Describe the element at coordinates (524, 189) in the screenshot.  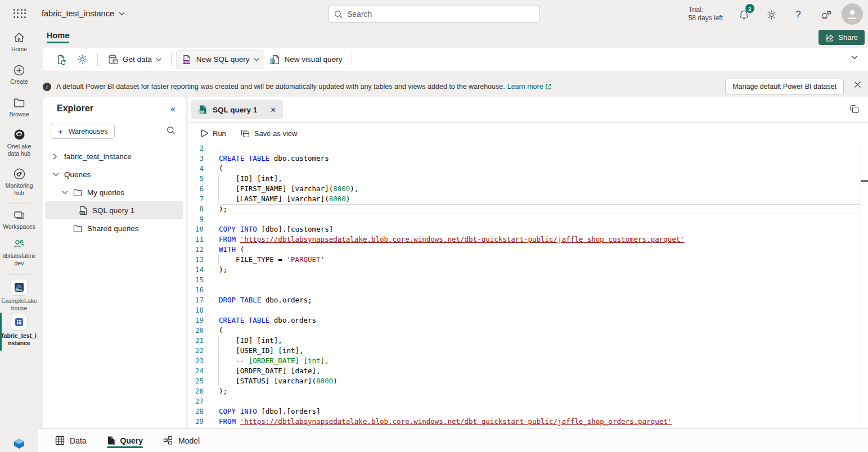
I see `code-line: 6 [FIRST_NAME] [varchar](8000),` at that location.